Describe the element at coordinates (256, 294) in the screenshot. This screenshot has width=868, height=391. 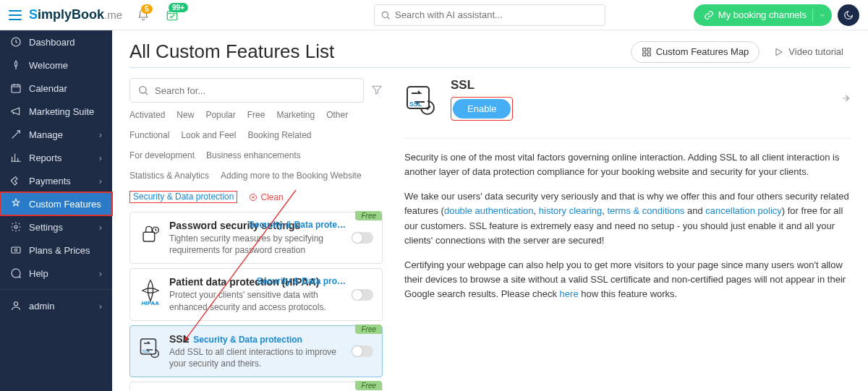
I see `feature-card-hipaa: HIPAA Patient data protection (HIPAA) Se…` at that location.